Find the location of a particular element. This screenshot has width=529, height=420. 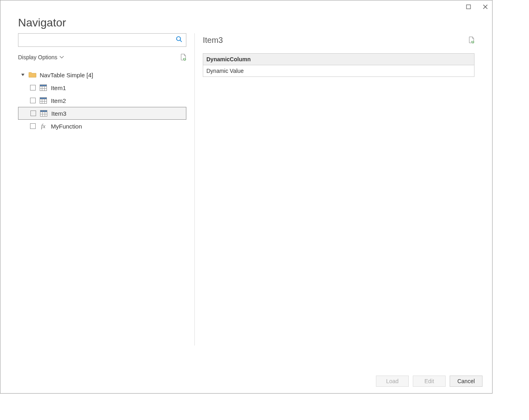

refresh-icon is located at coordinates (183, 57).